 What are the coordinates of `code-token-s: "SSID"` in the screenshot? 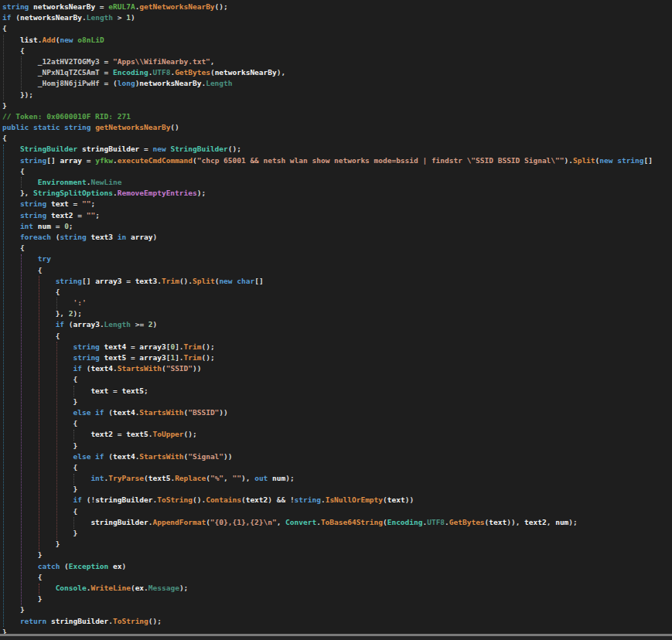 It's located at (179, 368).